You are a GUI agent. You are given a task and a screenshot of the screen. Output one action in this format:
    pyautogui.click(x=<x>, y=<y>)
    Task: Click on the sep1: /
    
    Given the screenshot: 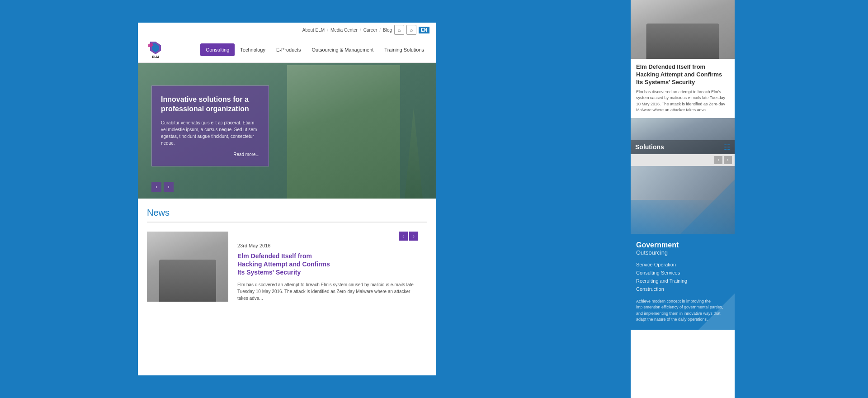 What is the action you would take?
    pyautogui.click(x=327, y=30)
    